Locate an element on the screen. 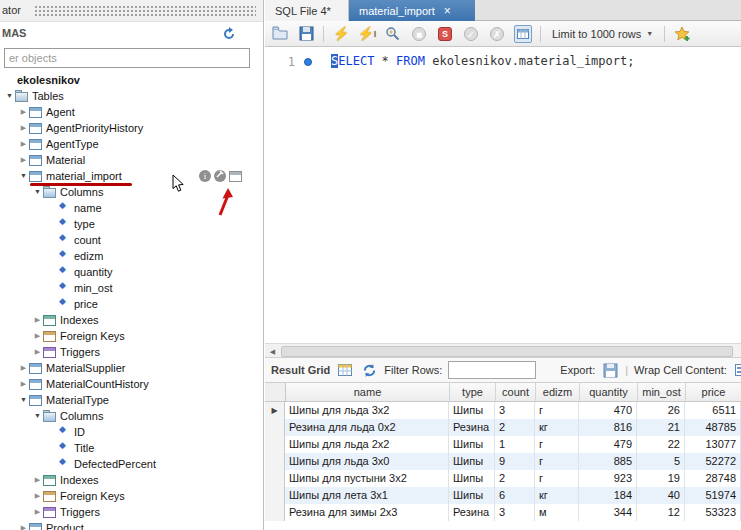  cell-type: Резина is located at coordinates (472, 512).